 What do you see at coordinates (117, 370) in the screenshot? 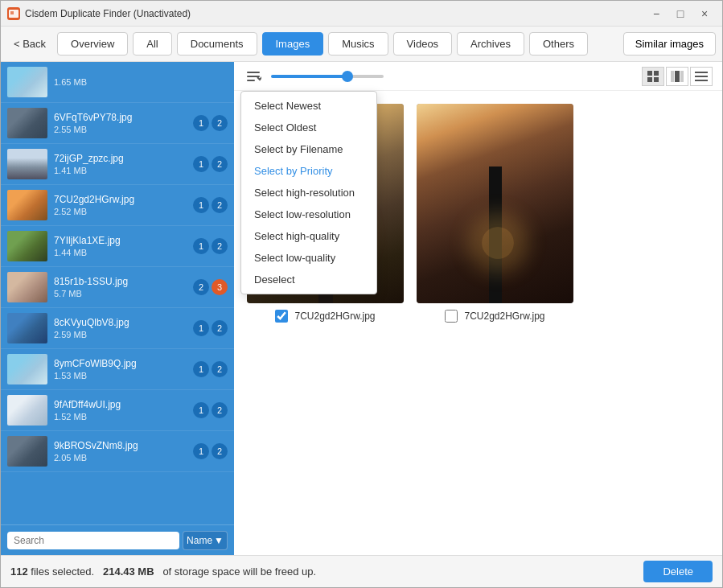
I see `list-item: 8ymCFoWlB9Q.jpg 1.53 MB 1 2` at bounding box center [117, 370].